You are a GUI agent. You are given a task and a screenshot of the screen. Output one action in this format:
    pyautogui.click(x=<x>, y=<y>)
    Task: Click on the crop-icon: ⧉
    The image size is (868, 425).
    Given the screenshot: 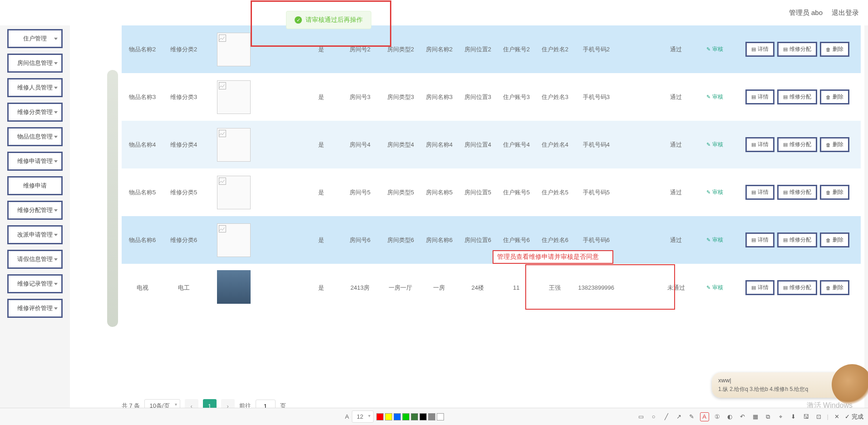 What is the action you would take?
    pyautogui.click(x=768, y=417)
    